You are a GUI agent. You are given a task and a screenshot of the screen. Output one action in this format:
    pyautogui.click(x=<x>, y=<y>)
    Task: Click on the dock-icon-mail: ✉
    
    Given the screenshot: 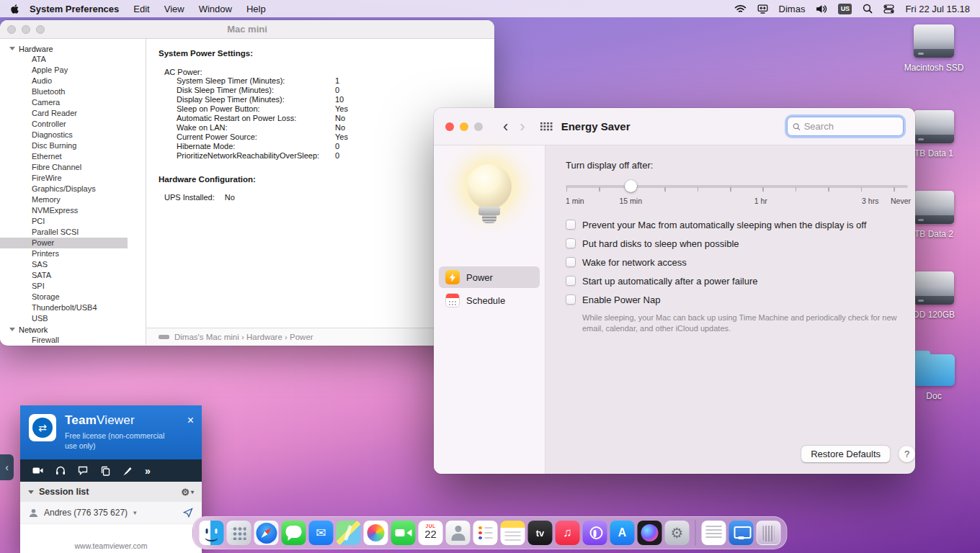 What is the action you would take?
    pyautogui.click(x=321, y=533)
    